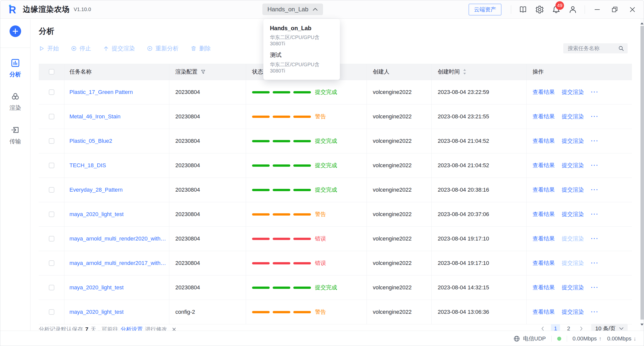 The height and width of the screenshot is (346, 644). Describe the element at coordinates (642, 23) in the screenshot. I see `scrollbar-up-arrow` at that location.